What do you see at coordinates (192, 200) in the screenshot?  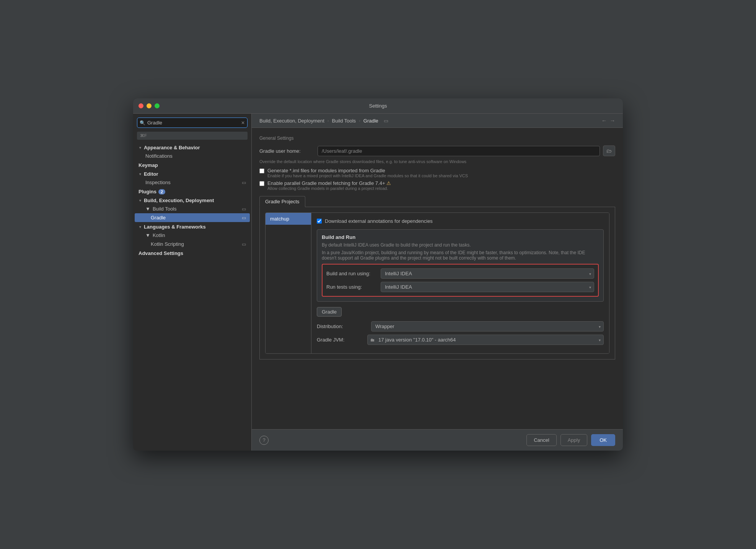 I see `sidebar-item-build-execution: ▼ Build, Execution, Deployment` at bounding box center [192, 200].